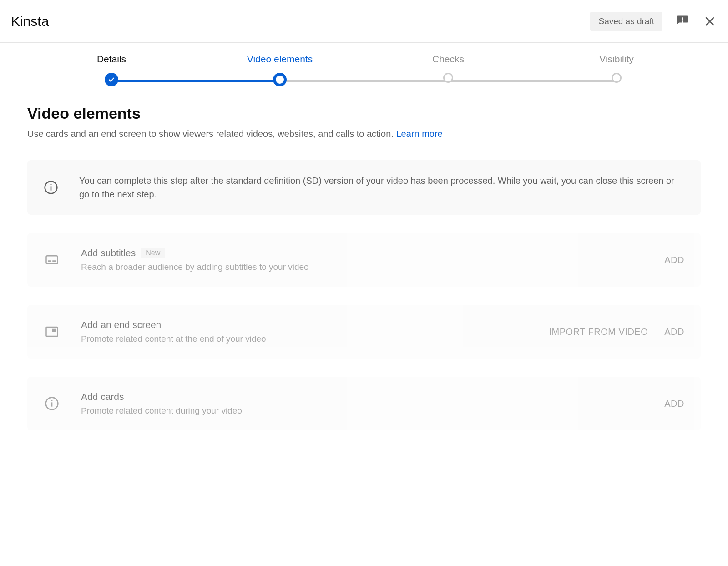 The image size is (728, 566). I want to click on learn-more-link: Learn more, so click(419, 134).